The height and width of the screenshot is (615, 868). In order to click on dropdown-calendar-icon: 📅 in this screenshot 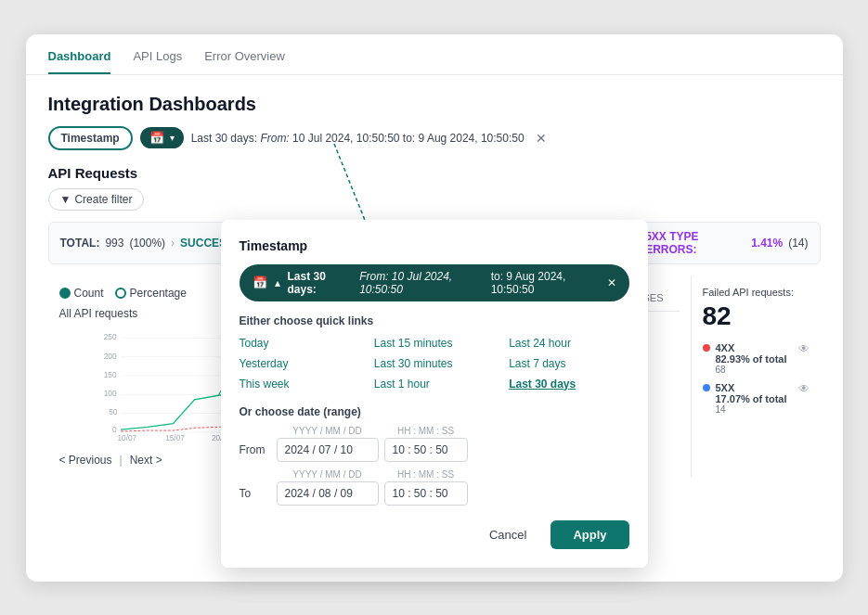, I will do `click(260, 282)`.